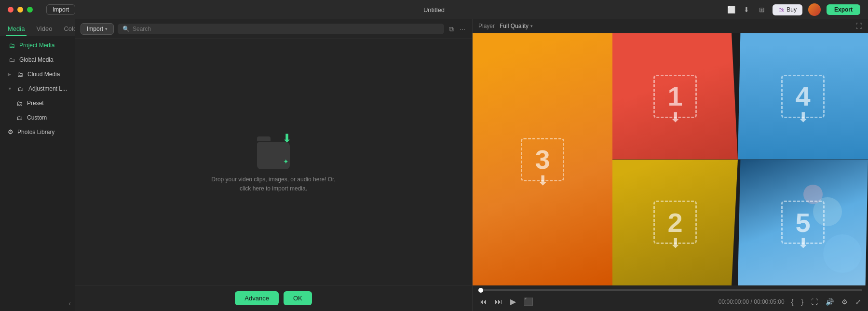  What do you see at coordinates (843, 10) in the screenshot?
I see `export-button: Export` at bounding box center [843, 10].